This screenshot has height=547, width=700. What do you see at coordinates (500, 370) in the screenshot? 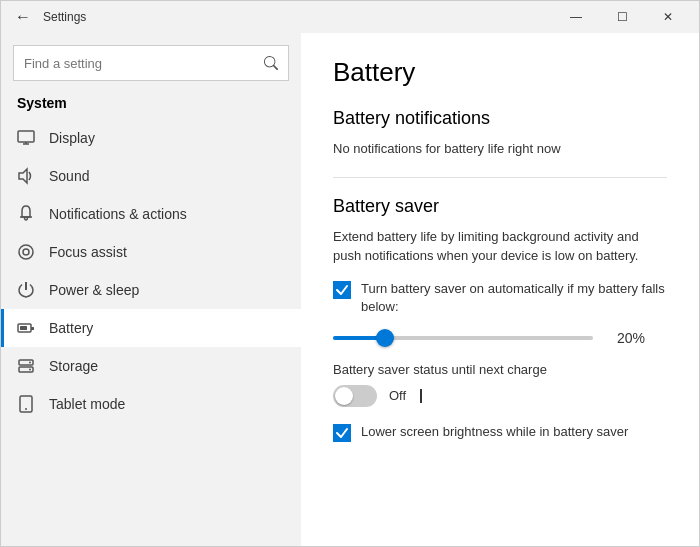
I see `battery-saver-status-label: Battery saver status until next charge` at bounding box center [500, 370].